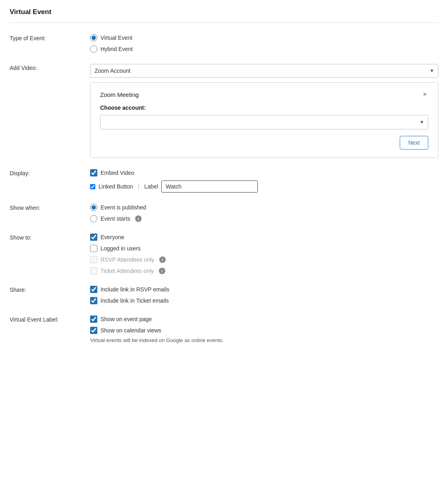  What do you see at coordinates (94, 49) in the screenshot?
I see `radio-hybrid-input` at bounding box center [94, 49].